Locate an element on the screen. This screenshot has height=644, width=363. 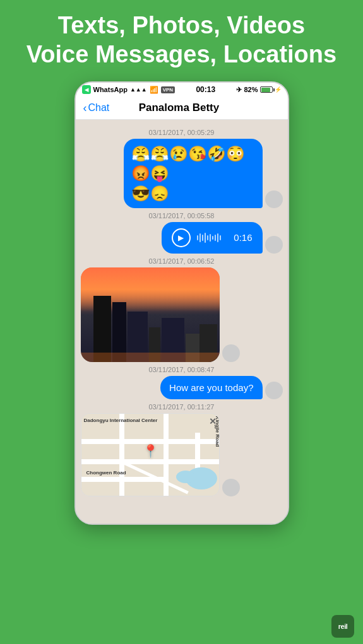
battery-pct: 82% is located at coordinates (251, 90).